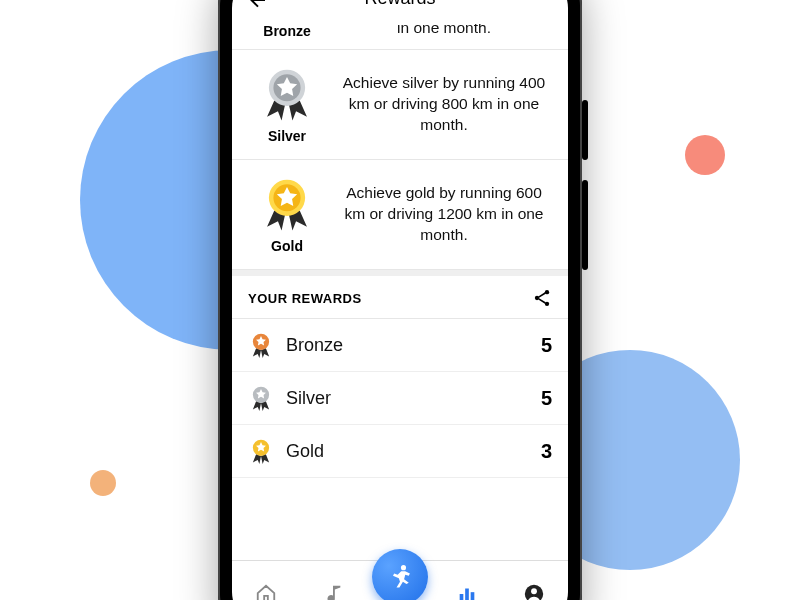 The image size is (800, 600). What do you see at coordinates (400, 294) in the screenshot?
I see `your-rewards-header: YOUR REWARDS` at bounding box center [400, 294].